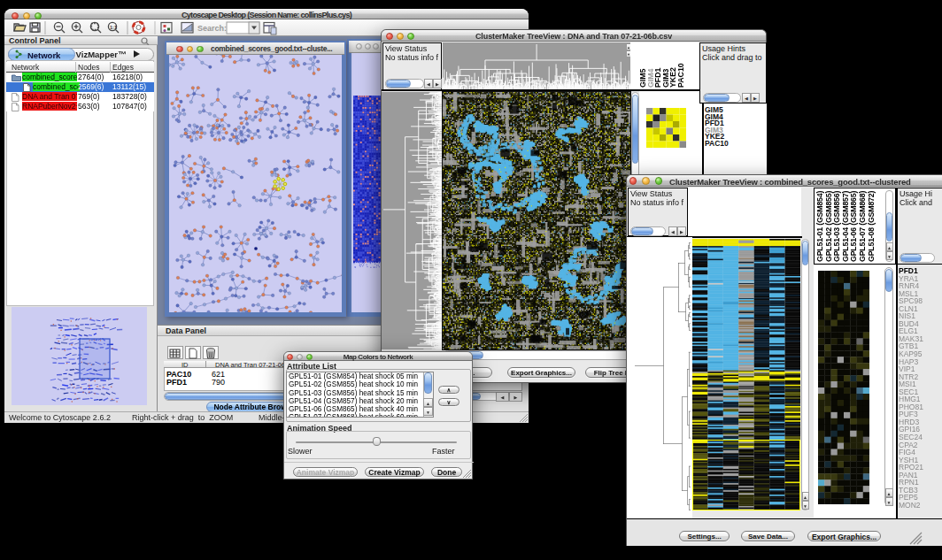  I want to click on svg-text: PAC10, so click(681, 75).